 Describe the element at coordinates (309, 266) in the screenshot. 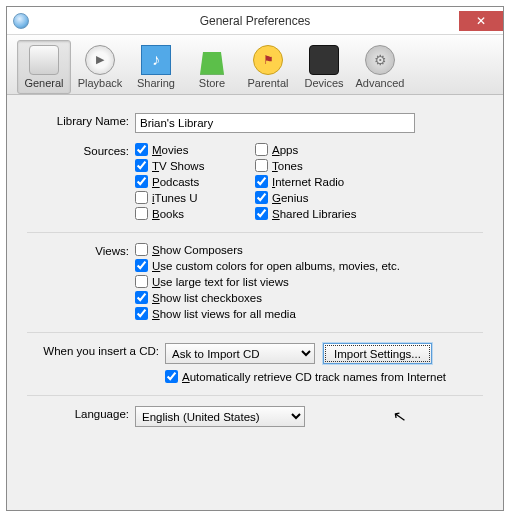

I see `view-custom-colors: Use custom colors for open albums, movie…` at that location.